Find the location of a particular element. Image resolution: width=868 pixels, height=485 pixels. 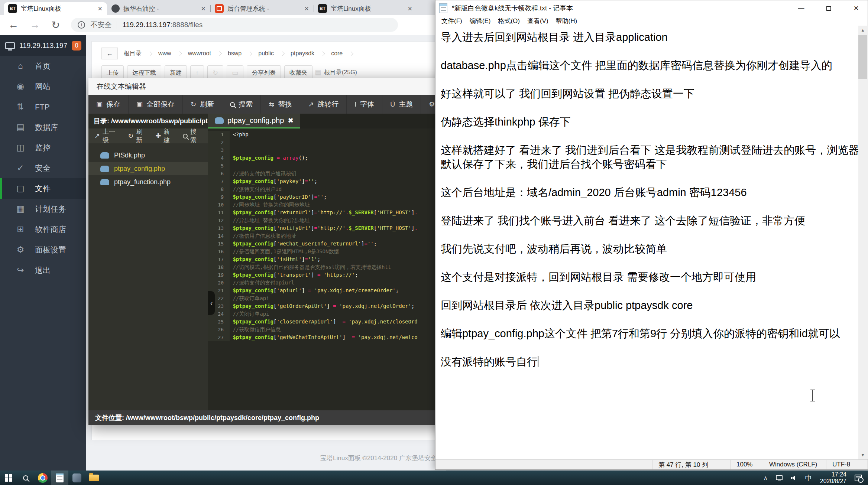

reload-icon: ↻ is located at coordinates (56, 25).